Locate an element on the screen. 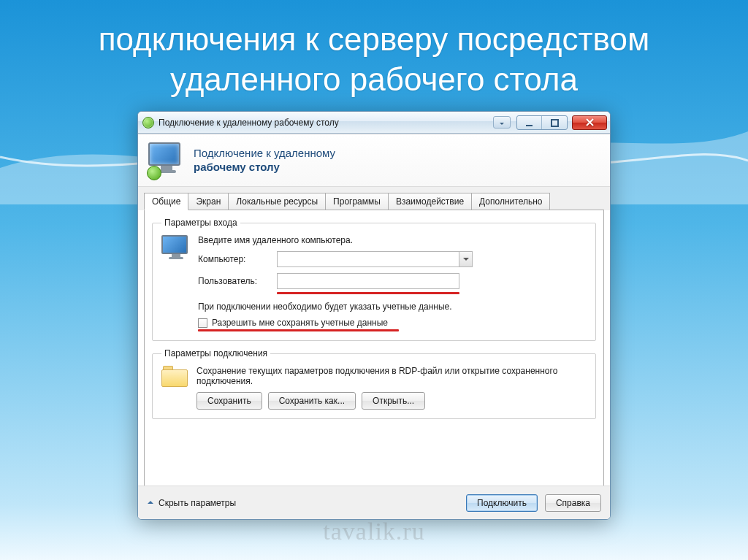  window-title: Подключение к удаленному рабочему столу is located at coordinates (248, 123).